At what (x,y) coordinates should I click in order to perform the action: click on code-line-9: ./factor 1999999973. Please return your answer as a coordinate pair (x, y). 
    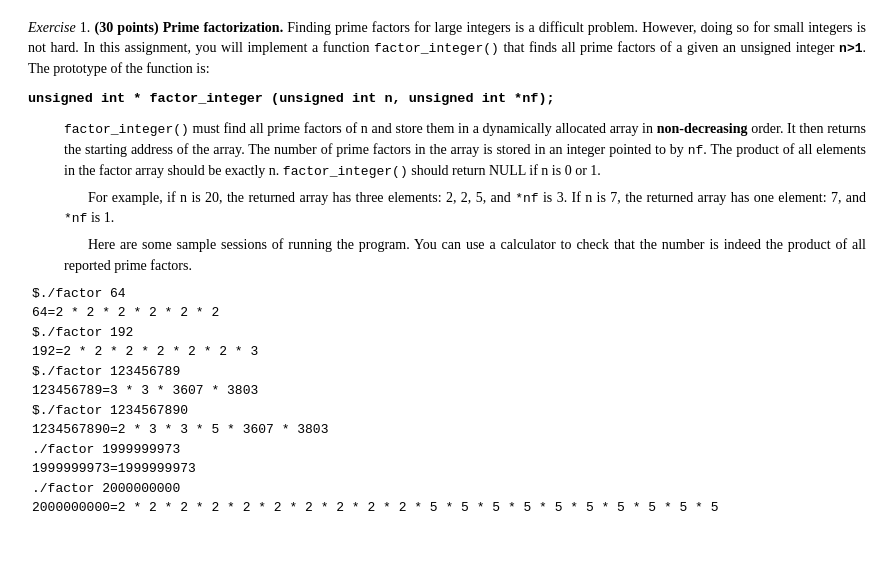
    Looking at the image, I should click on (449, 450).